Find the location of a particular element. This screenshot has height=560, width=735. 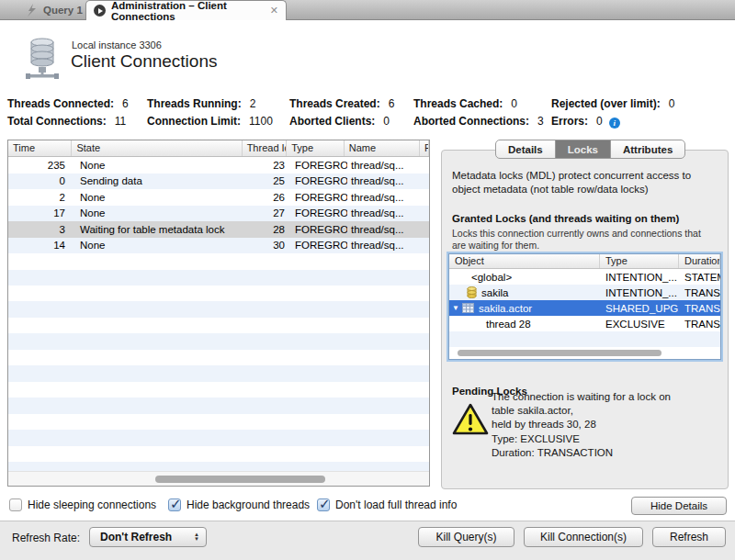

column-header-name: Name is located at coordinates (382, 149).